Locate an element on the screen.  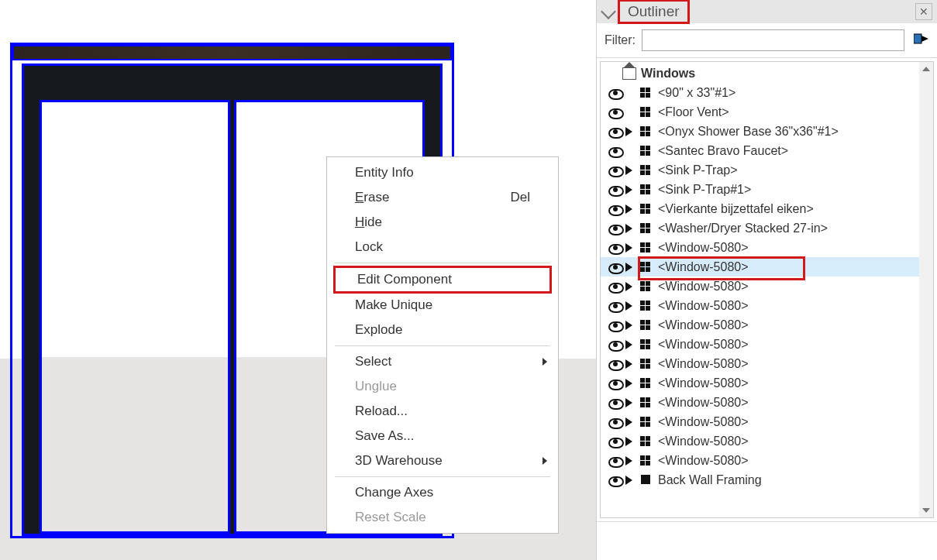
ctx-lock: Lock is located at coordinates (443, 247).